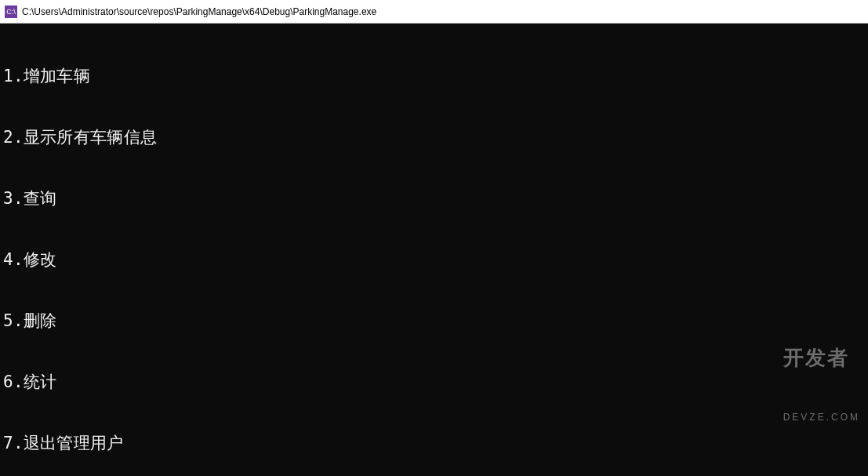 The width and height of the screenshot is (868, 476). Describe the element at coordinates (434, 198) in the screenshot. I see `menu-item: 3.查询` at that location.